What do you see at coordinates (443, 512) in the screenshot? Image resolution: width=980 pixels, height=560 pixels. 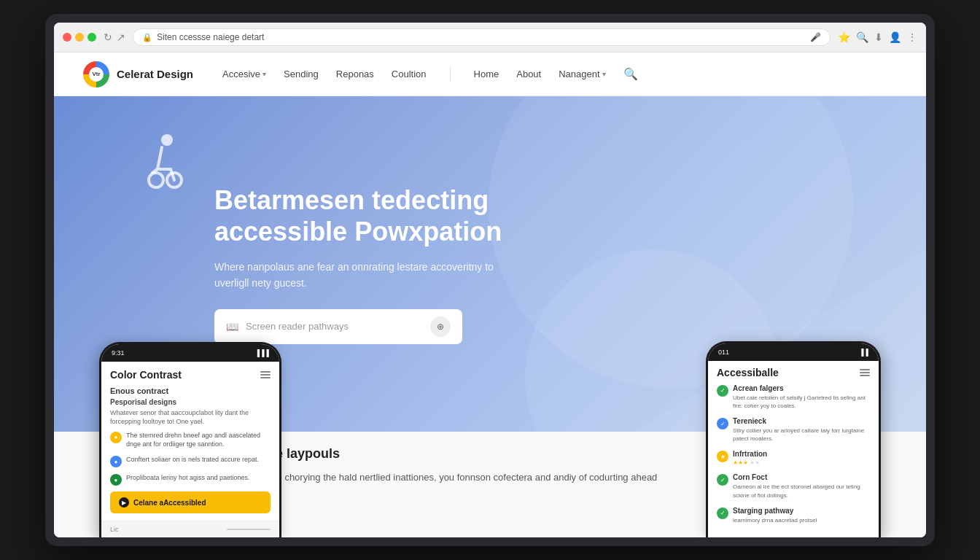 I see `author-tag: By Colter 123` at bounding box center [443, 512].